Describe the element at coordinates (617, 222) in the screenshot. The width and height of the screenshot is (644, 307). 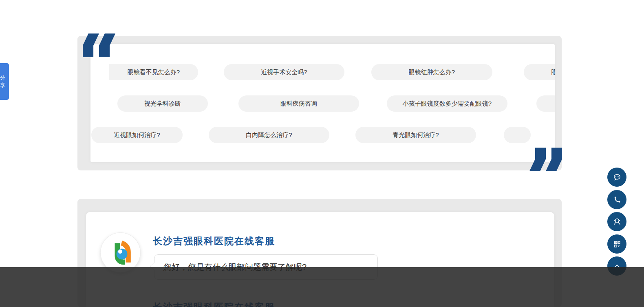
I see `float-service-button` at that location.